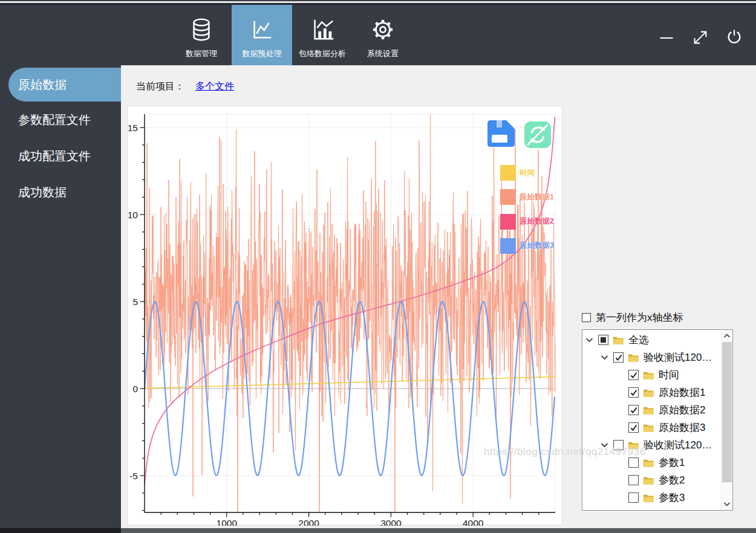  What do you see at coordinates (42, 192) in the screenshot?
I see `sidebar-item-label: 成功数据` at bounding box center [42, 192].